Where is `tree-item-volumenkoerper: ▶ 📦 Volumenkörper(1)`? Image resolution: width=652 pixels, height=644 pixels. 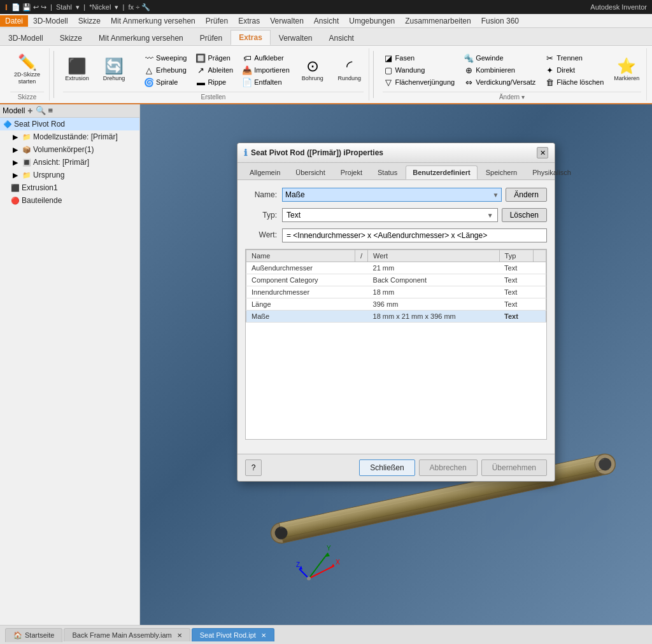 tree-item-volumenkoerper: ▶ 📦 Volumenkörper(1) is located at coordinates (70, 150).